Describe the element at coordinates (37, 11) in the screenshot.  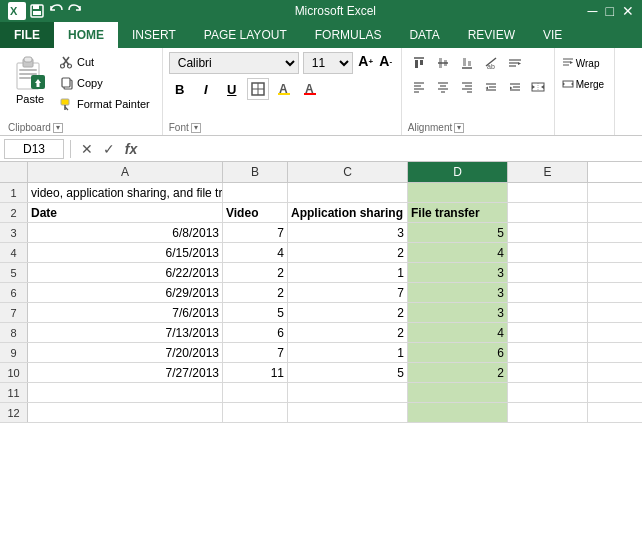
I see `save-icon` at that location.